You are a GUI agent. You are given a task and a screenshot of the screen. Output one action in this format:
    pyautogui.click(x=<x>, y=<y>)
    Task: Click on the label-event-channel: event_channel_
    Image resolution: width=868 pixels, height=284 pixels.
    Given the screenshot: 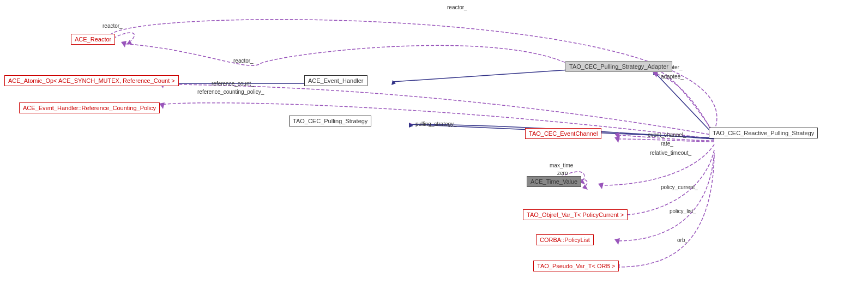 What is the action you would take?
    pyautogui.click(x=667, y=135)
    